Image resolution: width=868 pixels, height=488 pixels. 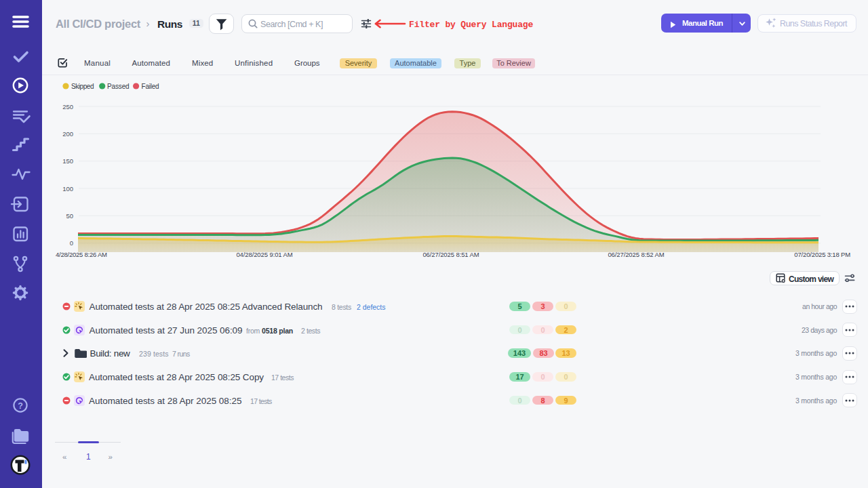 I want to click on svg-text: 100, so click(x=68, y=188).